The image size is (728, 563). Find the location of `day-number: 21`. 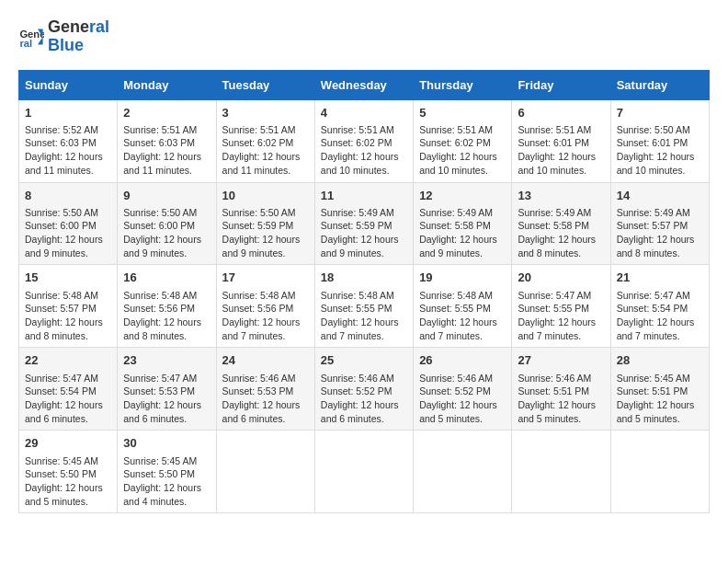

day-number: 21 is located at coordinates (660, 278).